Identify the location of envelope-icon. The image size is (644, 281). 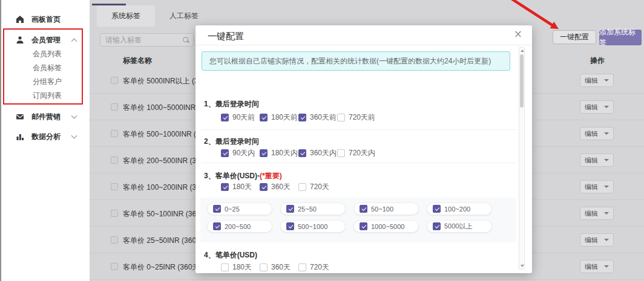
(20, 117).